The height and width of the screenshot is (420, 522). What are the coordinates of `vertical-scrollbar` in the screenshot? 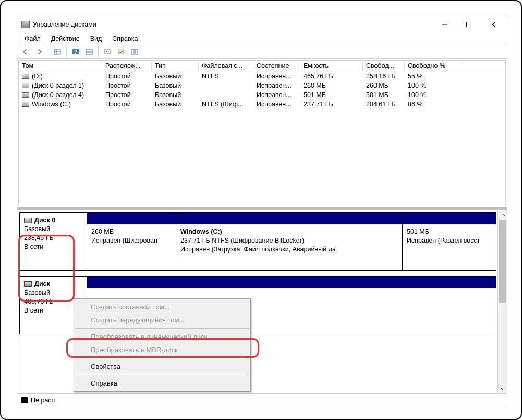 It's located at (502, 302).